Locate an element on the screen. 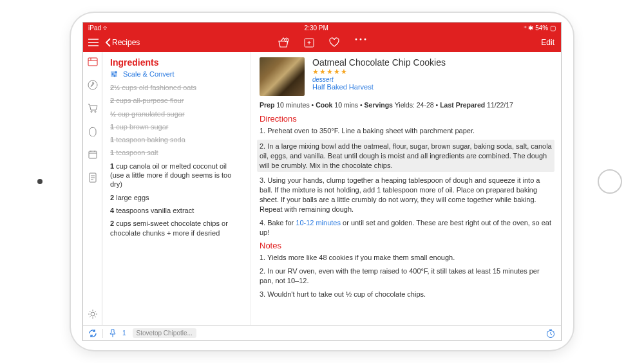  ingredient-item: 2 cups all-purpose flour is located at coordinates (176, 100).